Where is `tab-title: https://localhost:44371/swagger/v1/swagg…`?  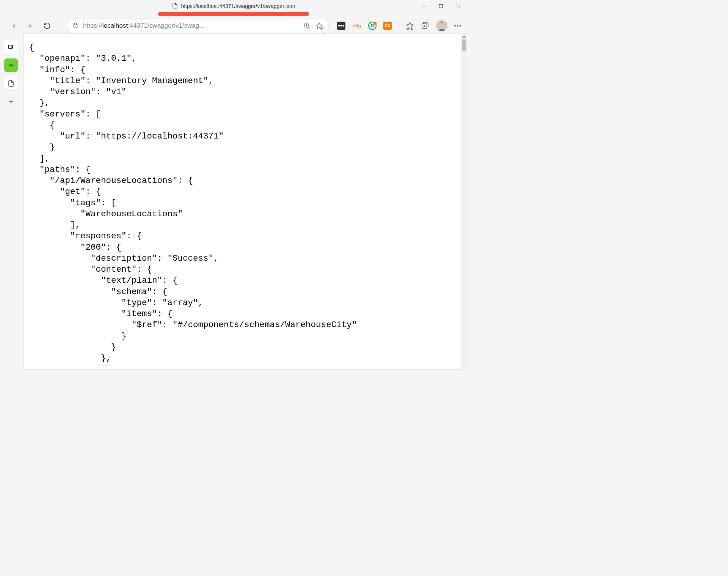
tab-title: https://localhost:44371/swagger/v1/swagg… is located at coordinates (234, 6).